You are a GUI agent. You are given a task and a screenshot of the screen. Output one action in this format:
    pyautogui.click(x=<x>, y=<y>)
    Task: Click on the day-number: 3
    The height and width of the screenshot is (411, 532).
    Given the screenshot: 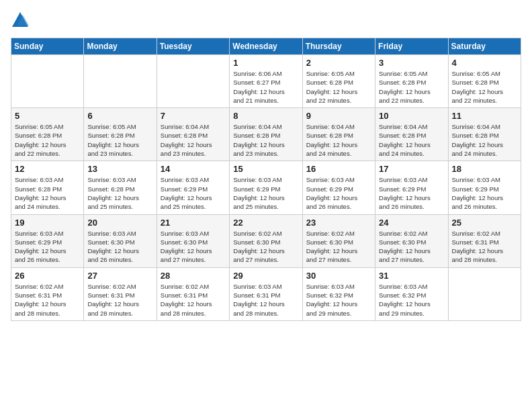 What is the action you would take?
    pyautogui.click(x=411, y=63)
    